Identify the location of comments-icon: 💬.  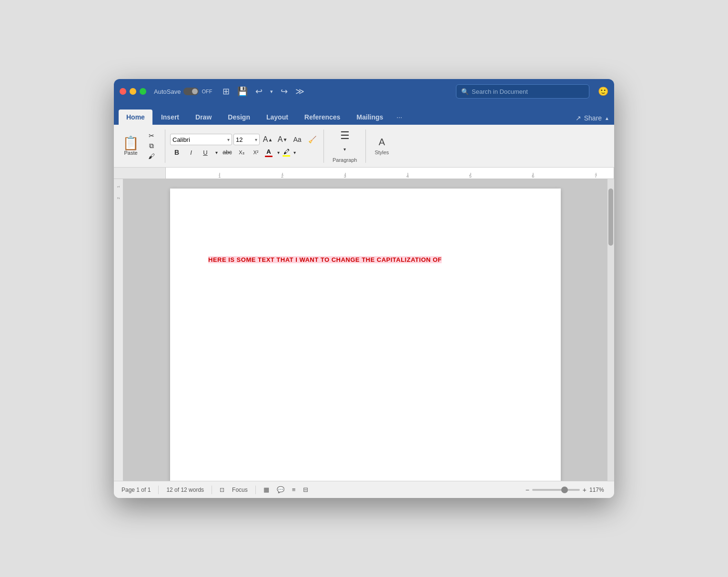
(281, 489).